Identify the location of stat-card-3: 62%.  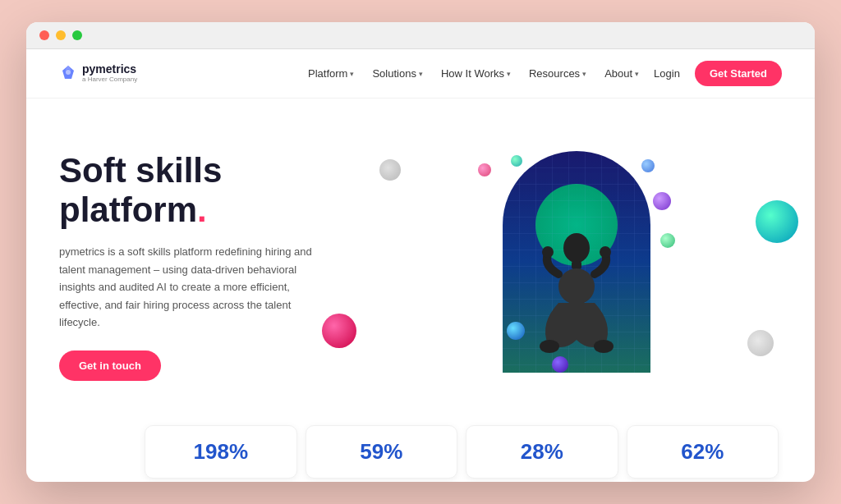
(703, 451).